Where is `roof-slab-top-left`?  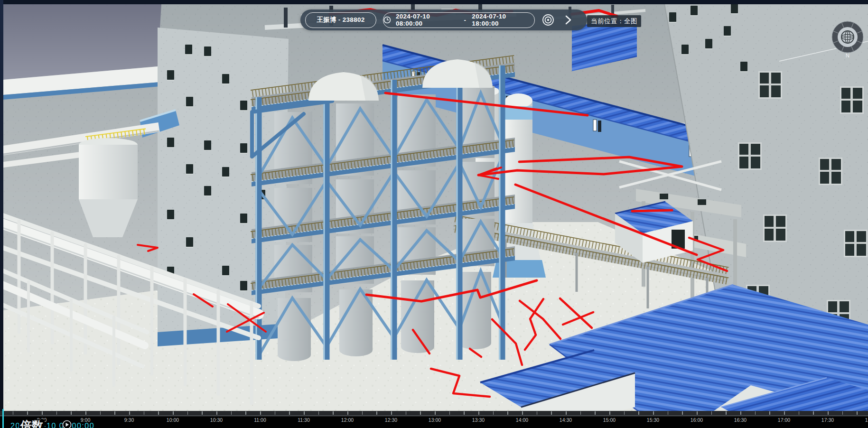 roof-slab-top-left is located at coordinates (84, 52).